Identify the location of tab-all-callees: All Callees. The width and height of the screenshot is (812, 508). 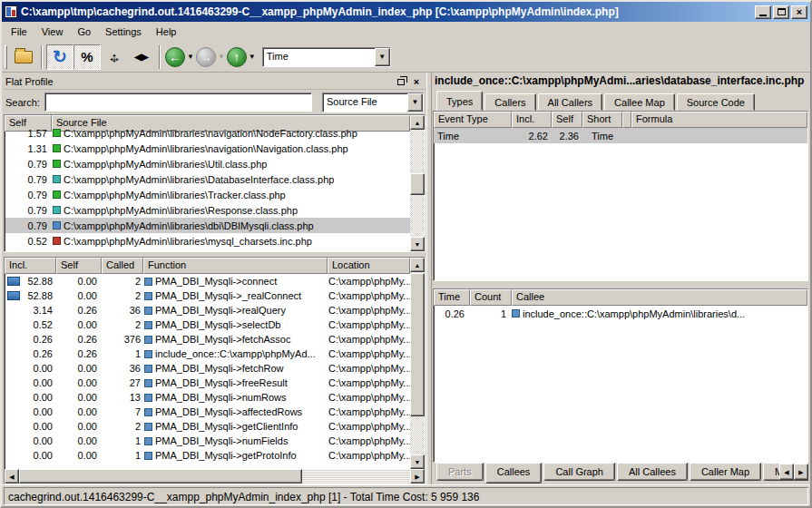
(652, 472).